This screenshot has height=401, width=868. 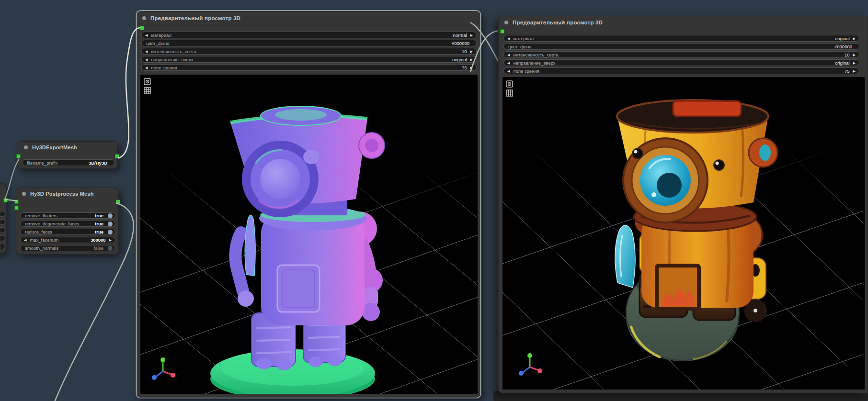 I want to click on widget-value: 3D/Hy3D, so click(x=98, y=163).